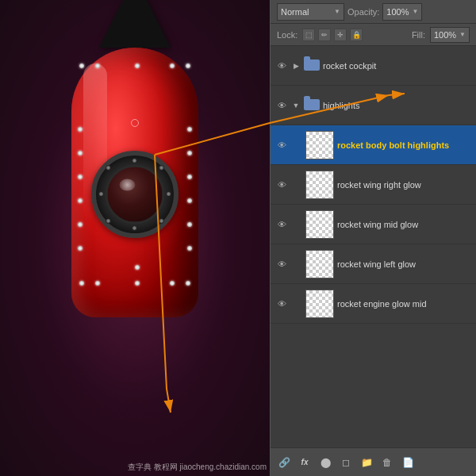 Image resolution: width=476 pixels, height=476 pixels. What do you see at coordinates (337, 11) in the screenshot?
I see `blend-mode-chevron: ▼` at bounding box center [337, 11].